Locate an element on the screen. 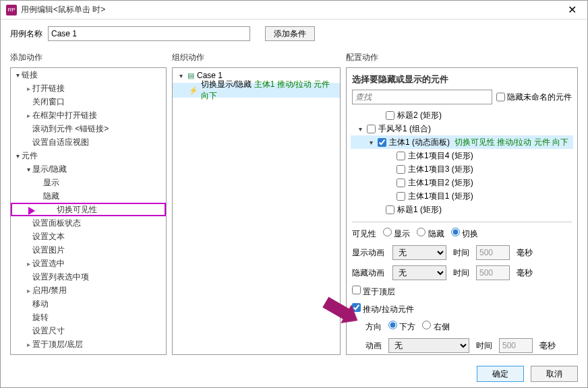  tree-toggle-visibility: 切换可见性 is located at coordinates (88, 209).